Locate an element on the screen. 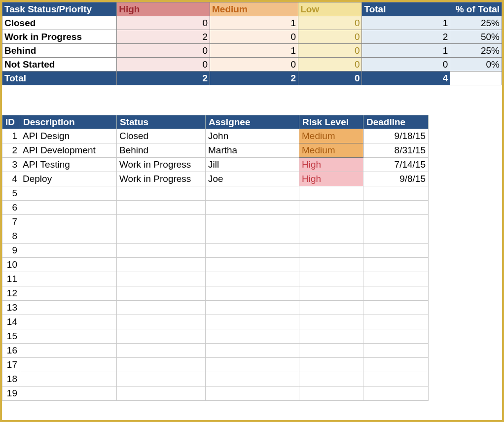  task-cell-id: 14 is located at coordinates (11, 322).